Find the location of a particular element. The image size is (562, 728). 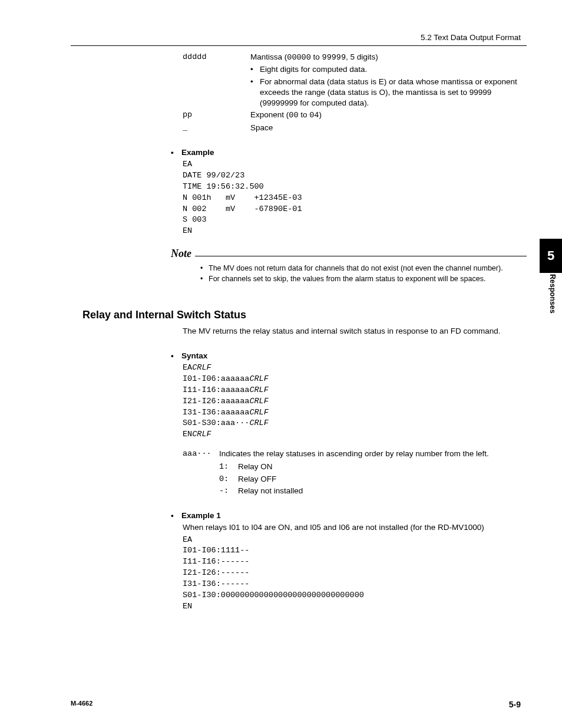

footer-doc-id: M-4662 is located at coordinates (81, 705).